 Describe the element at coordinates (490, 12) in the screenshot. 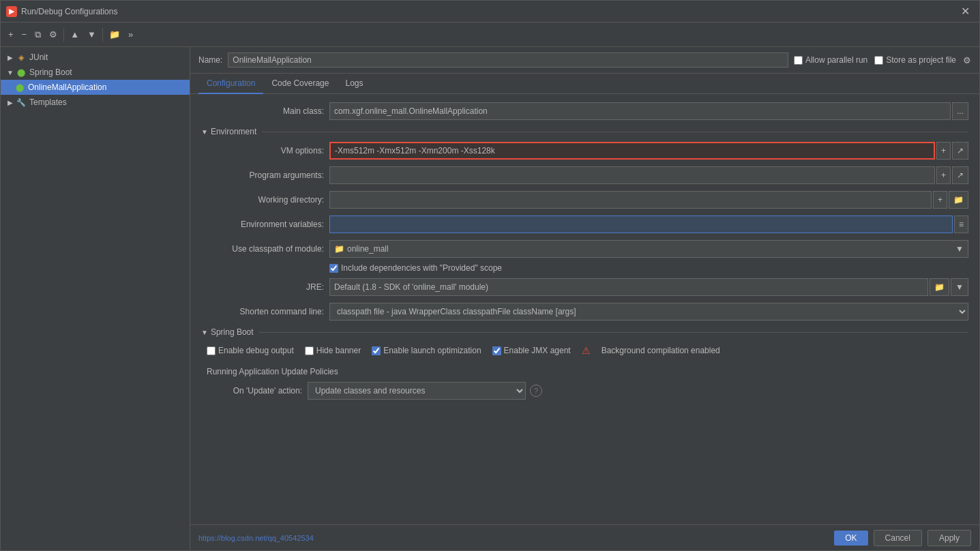

I see `title-bar: ▶ Run/Debug Configurations ✕` at that location.